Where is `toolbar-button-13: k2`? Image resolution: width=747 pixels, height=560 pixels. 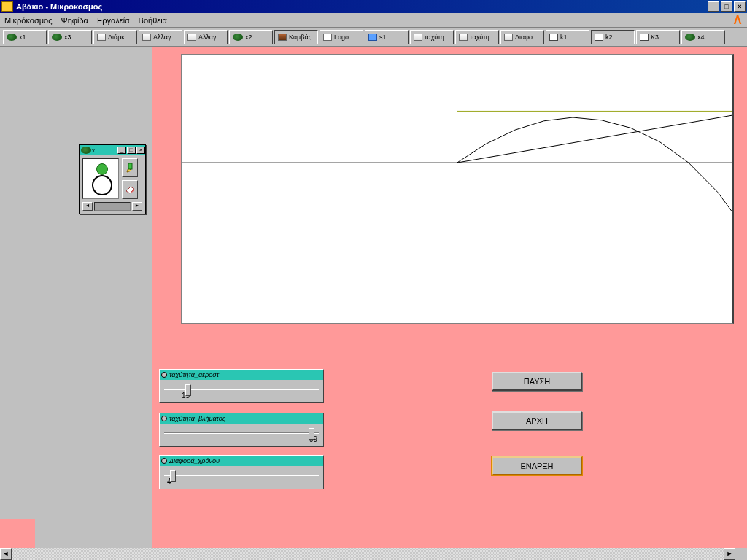
toolbar-button-13: k2 is located at coordinates (613, 37).